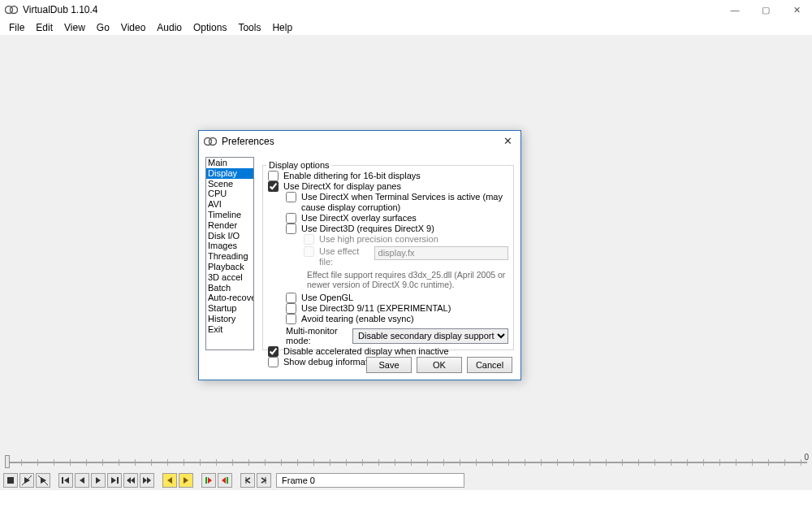 Image resolution: width=812 pixels, height=508 pixels. What do you see at coordinates (210, 141) in the screenshot?
I see `preferences-icon` at bounding box center [210, 141].